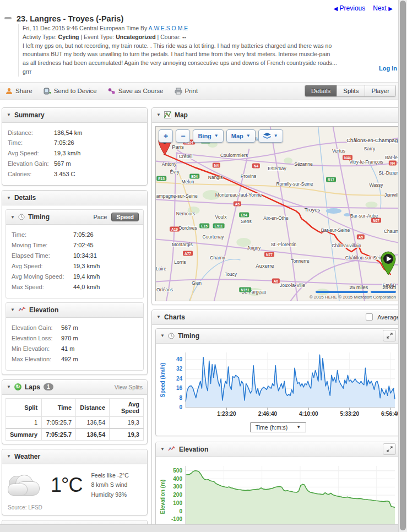 The width and height of the screenshot is (407, 532). I want to click on printer-icon, so click(178, 91).